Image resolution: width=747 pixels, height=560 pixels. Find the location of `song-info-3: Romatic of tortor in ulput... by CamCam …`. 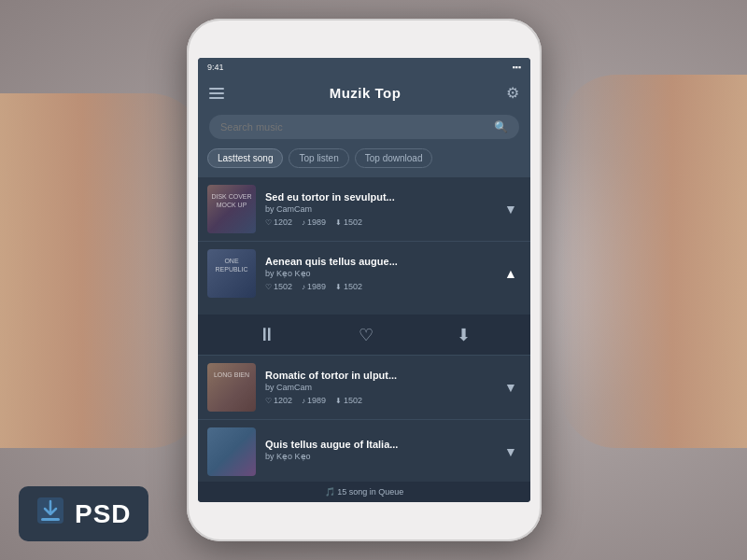

song-info-3: Romatic of tortor in ulput... by CamCam … is located at coordinates (378, 387).